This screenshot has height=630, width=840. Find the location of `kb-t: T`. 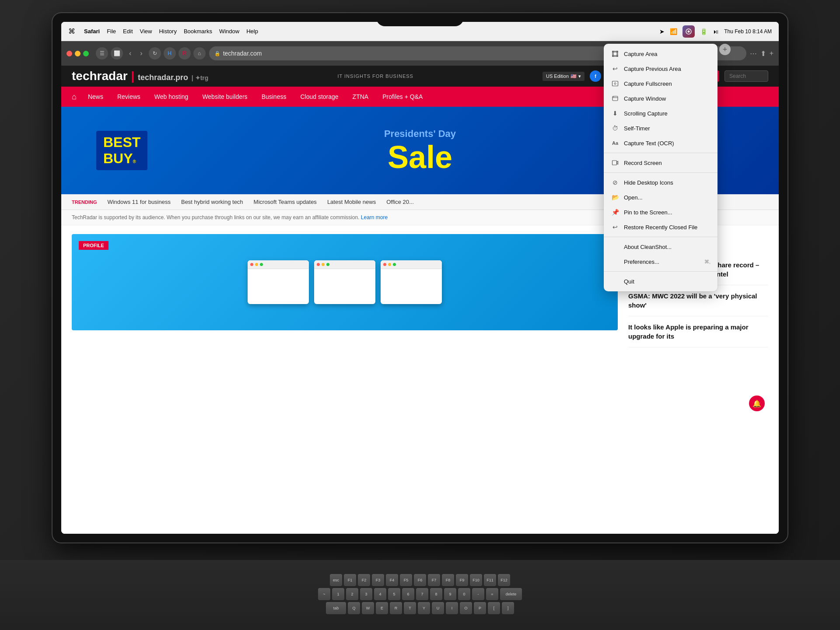

kb-t: T is located at coordinates (410, 608).